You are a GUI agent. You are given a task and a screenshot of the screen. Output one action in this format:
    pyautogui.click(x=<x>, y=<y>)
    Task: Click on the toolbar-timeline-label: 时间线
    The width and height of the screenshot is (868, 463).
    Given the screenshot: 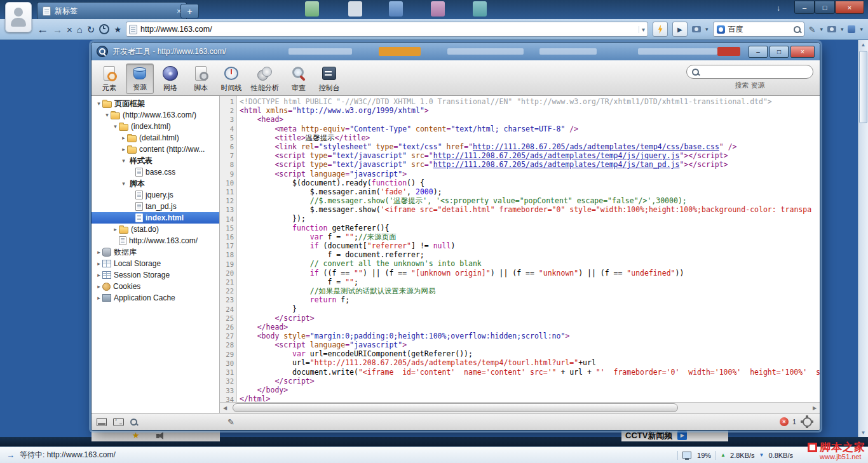 What is the action you would take?
    pyautogui.click(x=231, y=88)
    